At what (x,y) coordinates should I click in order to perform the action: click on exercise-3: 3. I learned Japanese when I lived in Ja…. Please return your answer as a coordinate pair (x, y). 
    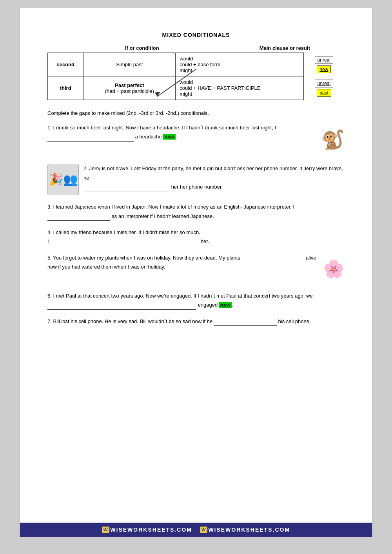
    Looking at the image, I should click on (196, 212).